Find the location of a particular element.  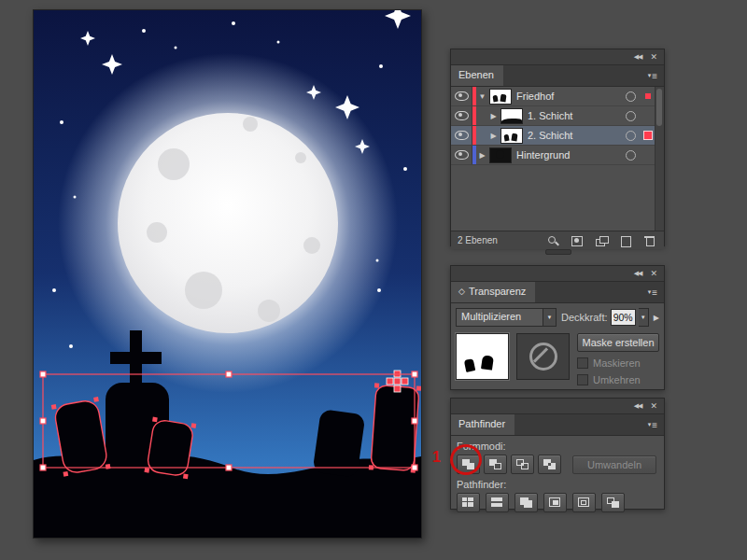

clip-checkbox: Maskieren is located at coordinates (618, 363).